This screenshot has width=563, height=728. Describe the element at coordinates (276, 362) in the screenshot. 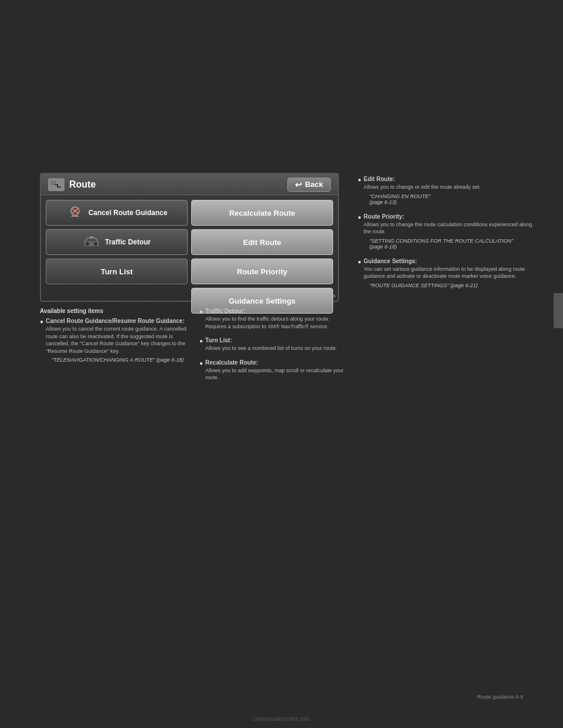

I see `recalculate-route-section-title: Recalculate Route:` at that location.